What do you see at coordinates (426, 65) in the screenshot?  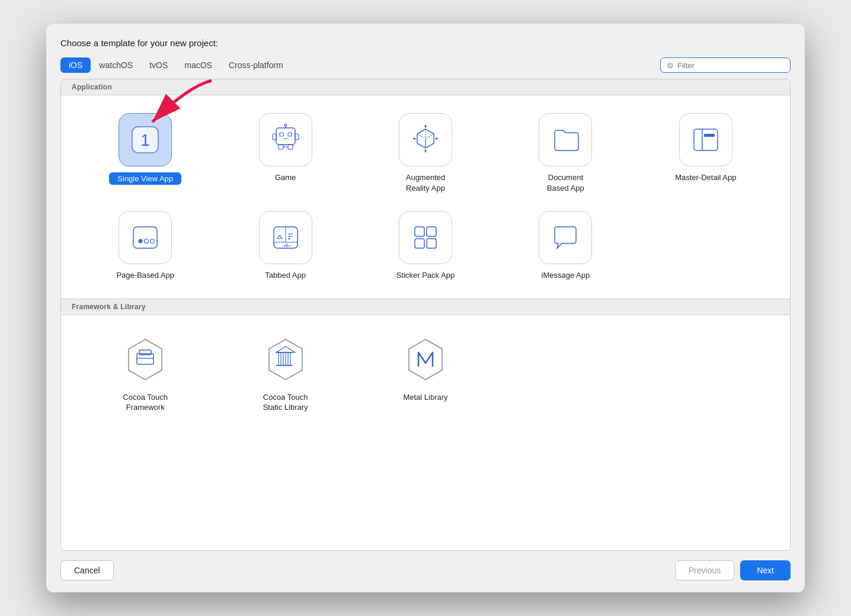 I see `tab-row: iOS watchOS tvOS macOS Cross-platform ⊜` at bounding box center [426, 65].